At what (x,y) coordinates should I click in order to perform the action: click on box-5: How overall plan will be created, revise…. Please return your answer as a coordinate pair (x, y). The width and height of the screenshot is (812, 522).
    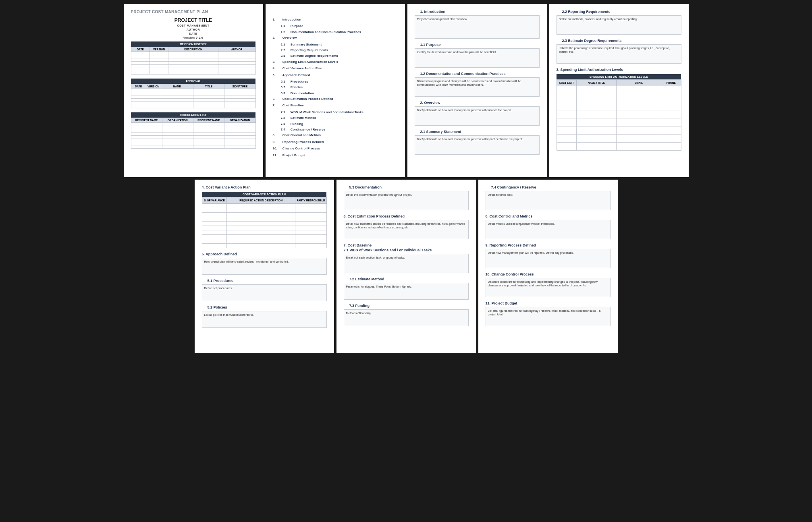
    Looking at the image, I should click on (264, 266).